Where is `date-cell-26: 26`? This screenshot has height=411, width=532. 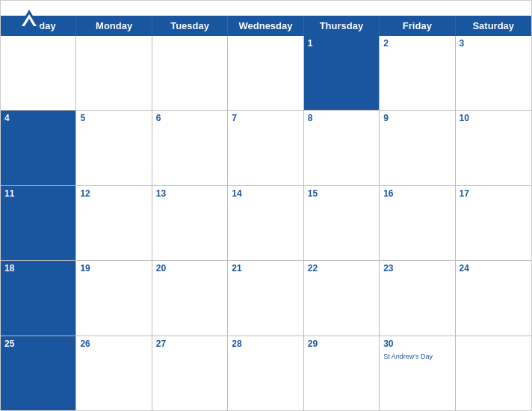
date-cell-26: 26 is located at coordinates (114, 374).